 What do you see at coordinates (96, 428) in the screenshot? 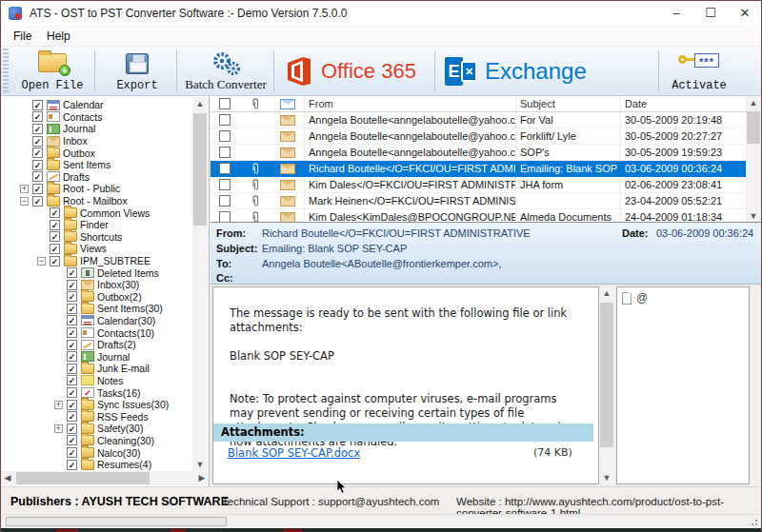
I see `tree-item: +✓Safety(30)` at bounding box center [96, 428].